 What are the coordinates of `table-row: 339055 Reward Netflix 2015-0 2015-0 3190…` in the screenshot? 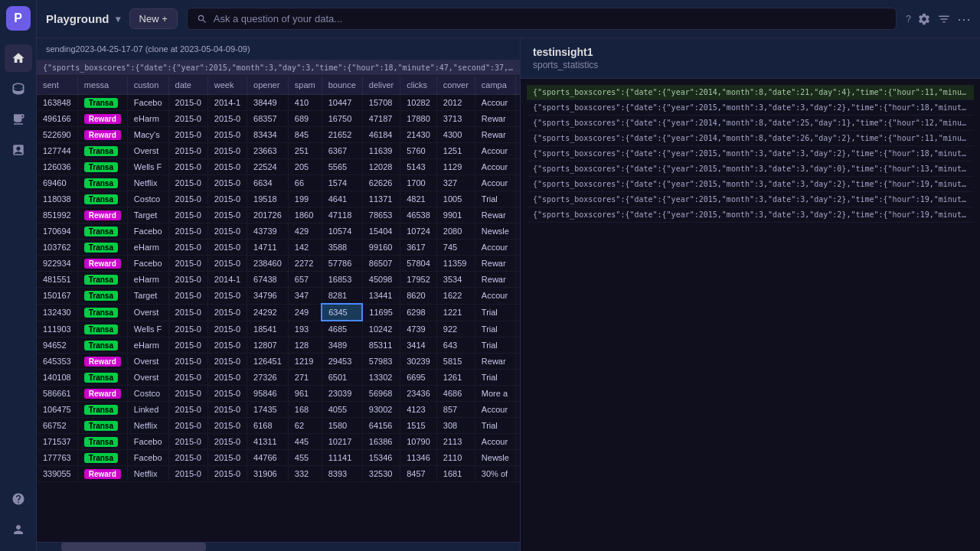 It's located at (279, 474).